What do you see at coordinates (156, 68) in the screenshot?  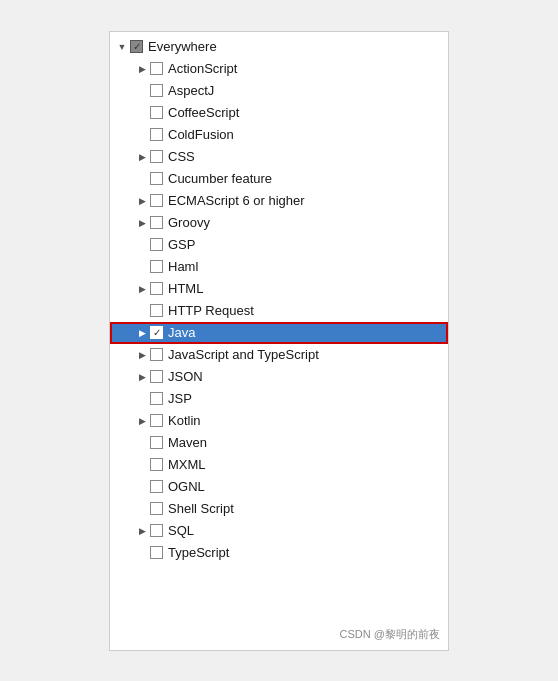 I see `checkbox-actionscript` at bounding box center [156, 68].